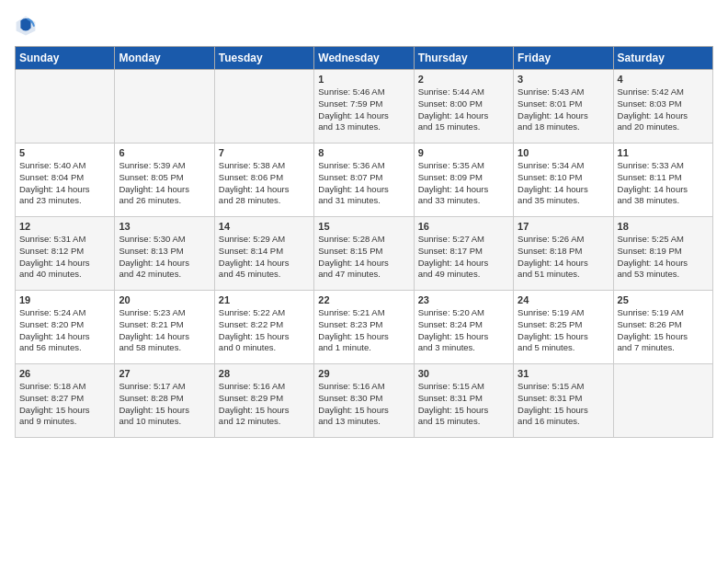 This screenshot has height=563, width=728. I want to click on day-number: 18, so click(664, 226).